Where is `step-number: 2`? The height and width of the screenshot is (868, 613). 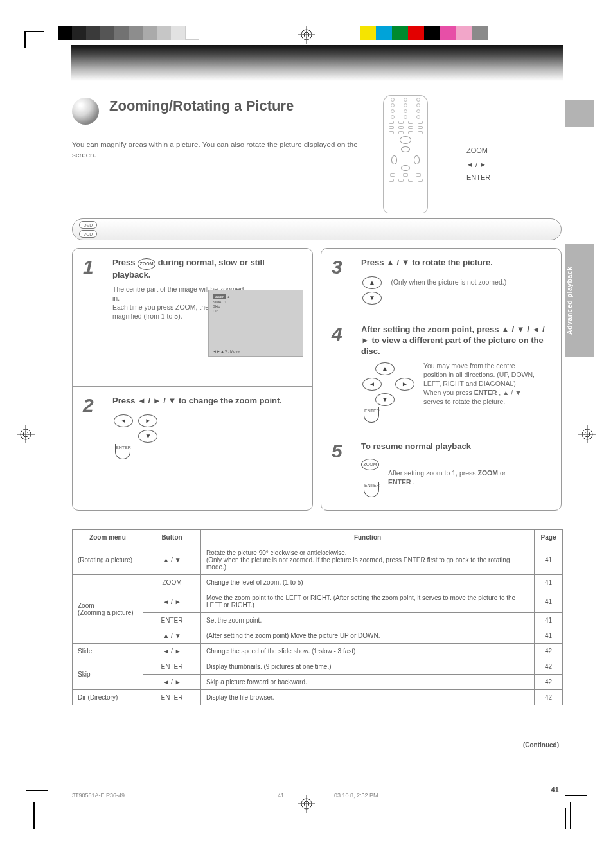 step-number: 2 is located at coordinates (89, 405).